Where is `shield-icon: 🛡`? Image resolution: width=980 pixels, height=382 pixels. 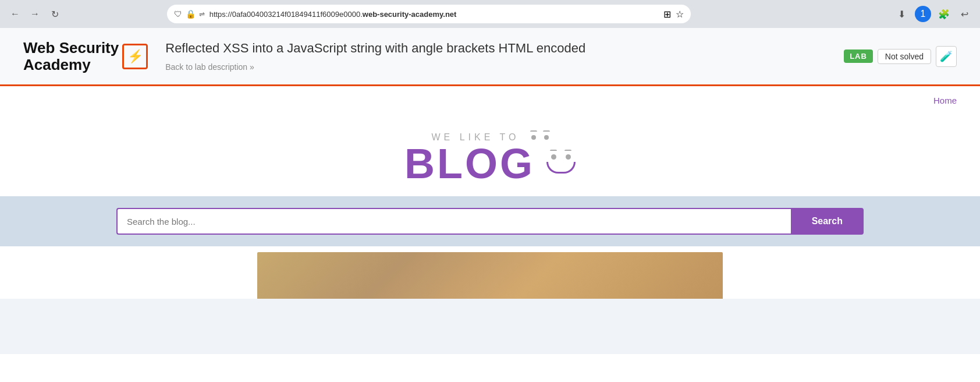
shield-icon: 🛡 is located at coordinates (178, 14).